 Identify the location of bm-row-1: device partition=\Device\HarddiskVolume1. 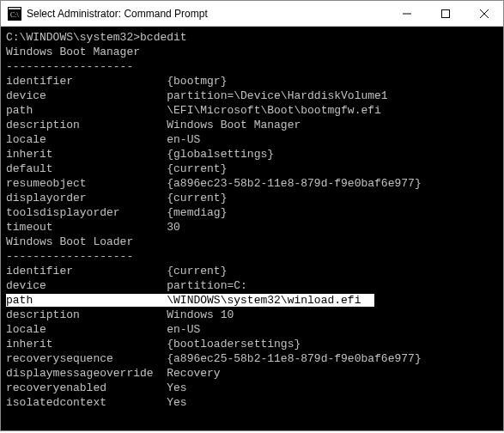
(252, 96).